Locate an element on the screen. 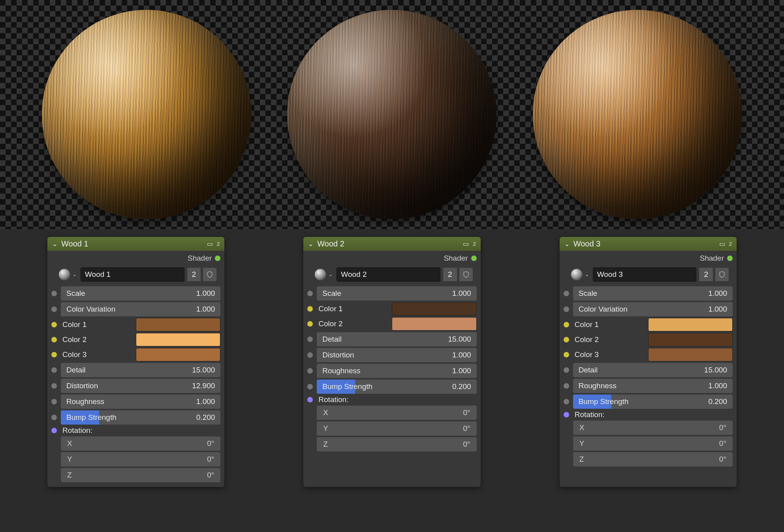 This screenshot has width=784, height=532. color-input-row: Color 1 is located at coordinates (392, 309).